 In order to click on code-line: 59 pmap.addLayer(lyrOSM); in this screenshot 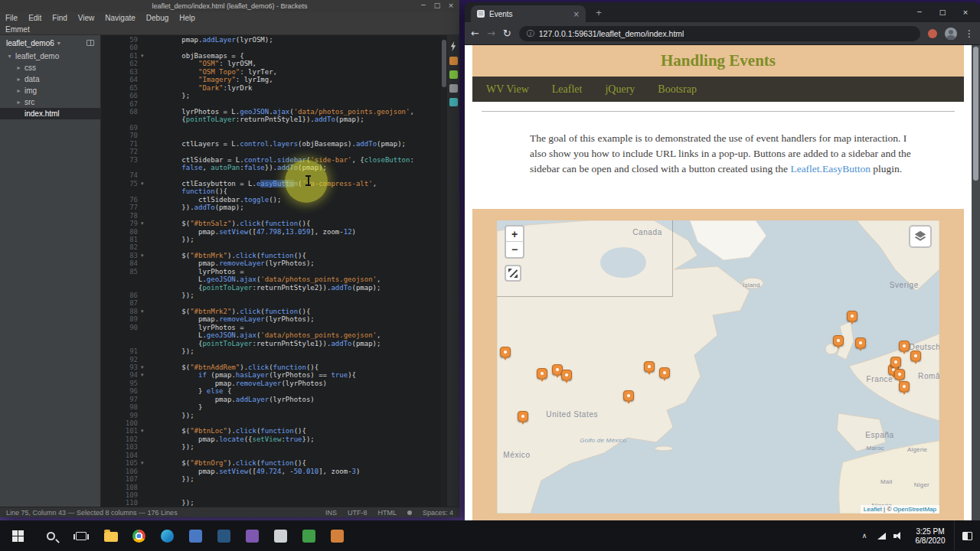, I will do `click(271, 40)`.